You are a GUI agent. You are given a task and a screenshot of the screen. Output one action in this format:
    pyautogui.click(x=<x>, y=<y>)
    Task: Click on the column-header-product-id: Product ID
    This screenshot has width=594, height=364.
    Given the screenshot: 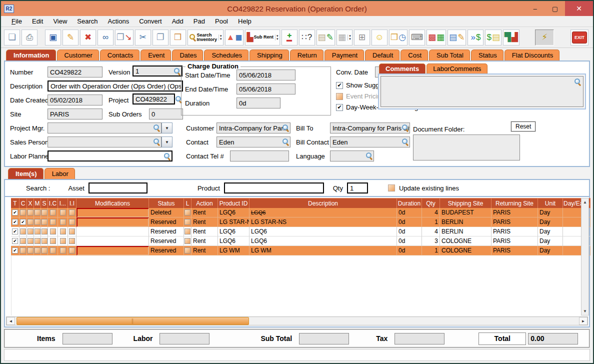 What is the action you would take?
    pyautogui.click(x=234, y=203)
    